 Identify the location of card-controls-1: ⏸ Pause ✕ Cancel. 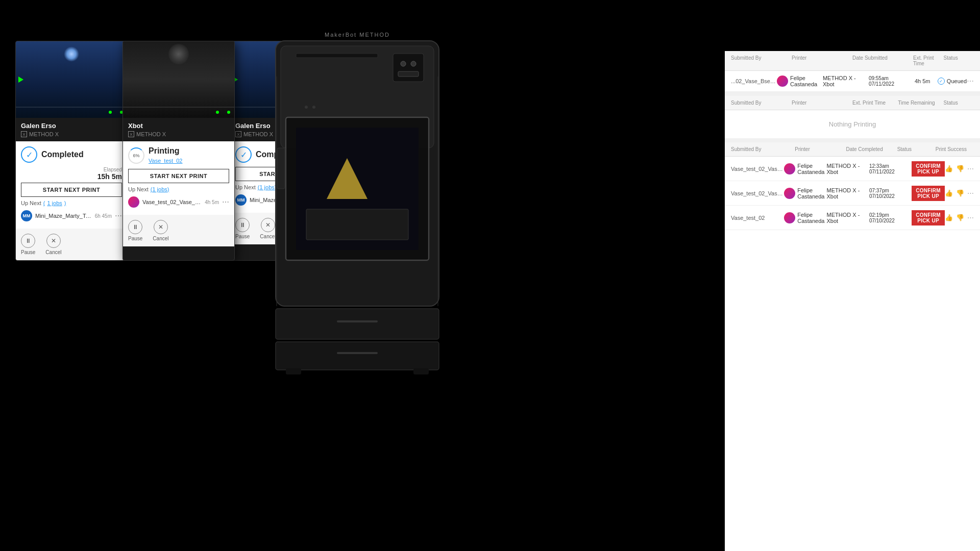
(71, 244).